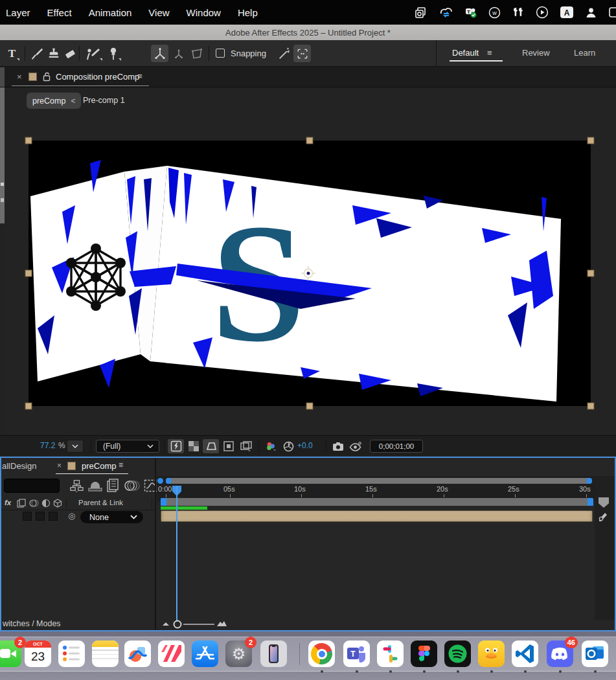  What do you see at coordinates (465, 53) in the screenshot?
I see `workspace-tab-default: Default` at bounding box center [465, 53].